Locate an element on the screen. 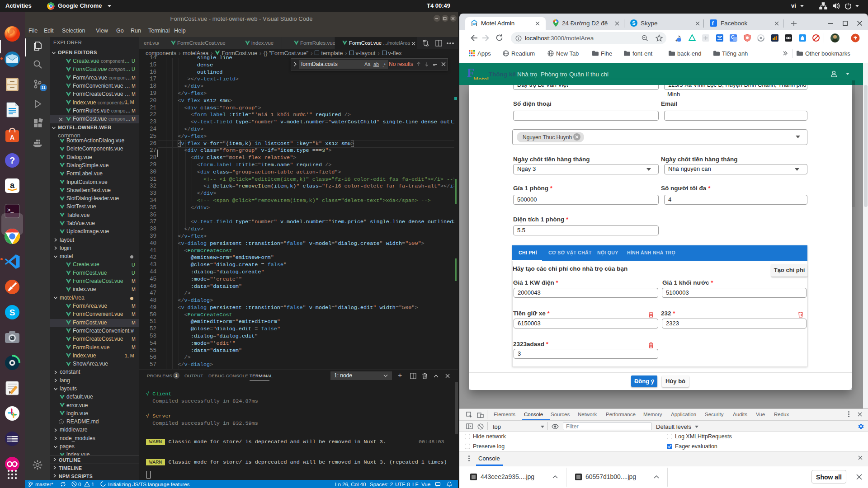 The width and height of the screenshot is (868, 488). svg-text: A is located at coordinates (12, 137).